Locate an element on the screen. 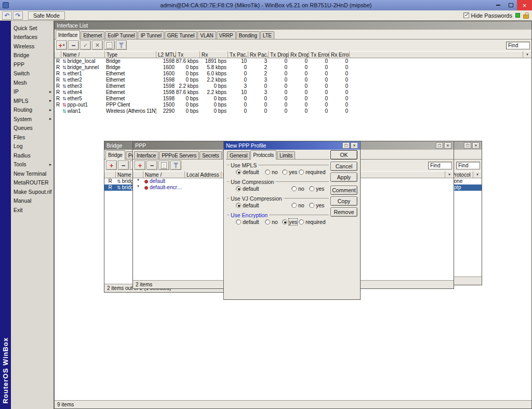  tx-errors-column-header: Tx Errors is located at coordinates (319, 55).